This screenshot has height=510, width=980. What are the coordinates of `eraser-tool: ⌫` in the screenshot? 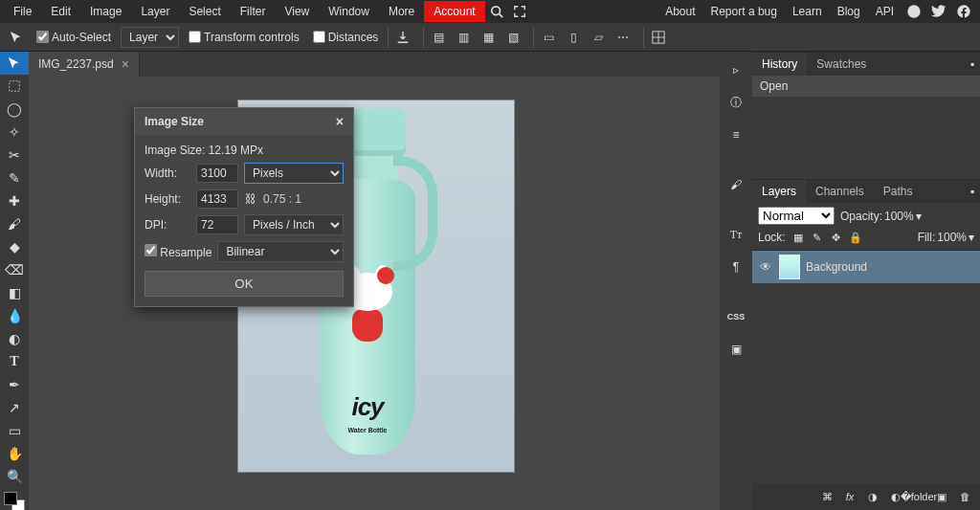 It's located at (14, 270).